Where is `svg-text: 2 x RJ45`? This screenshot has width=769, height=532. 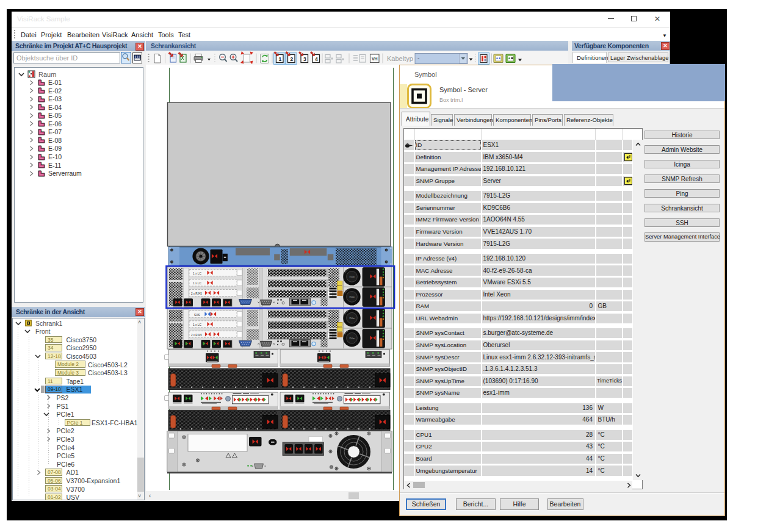
svg-text: 2 x RJ45 is located at coordinates (197, 294).